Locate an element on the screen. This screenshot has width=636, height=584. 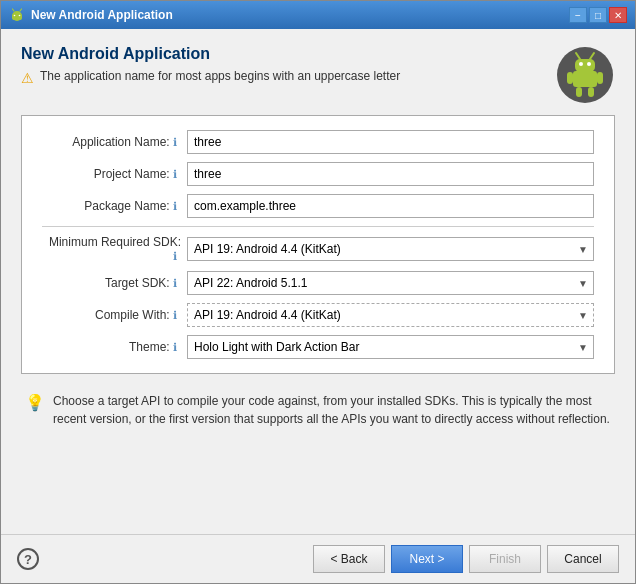
maximize-button: □ is located at coordinates (598, 15).